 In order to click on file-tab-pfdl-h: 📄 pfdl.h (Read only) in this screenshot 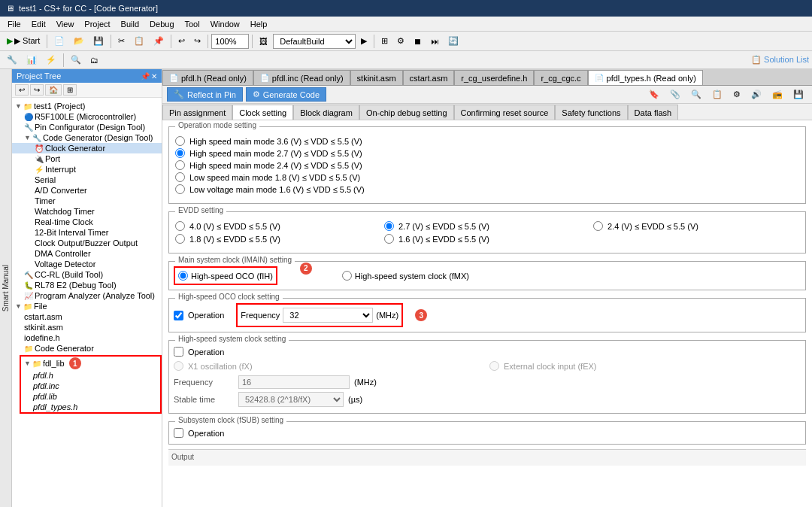, I will do `click(208, 77)`.